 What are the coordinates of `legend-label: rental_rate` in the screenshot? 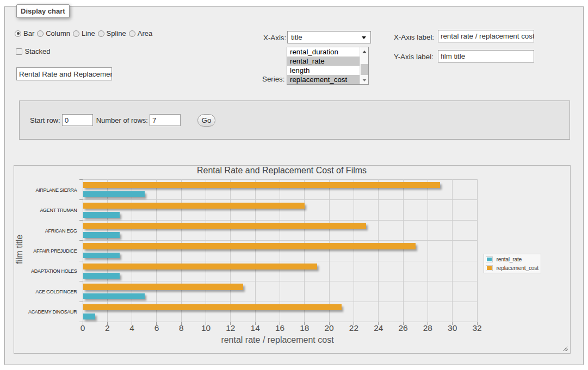 It's located at (509, 260).